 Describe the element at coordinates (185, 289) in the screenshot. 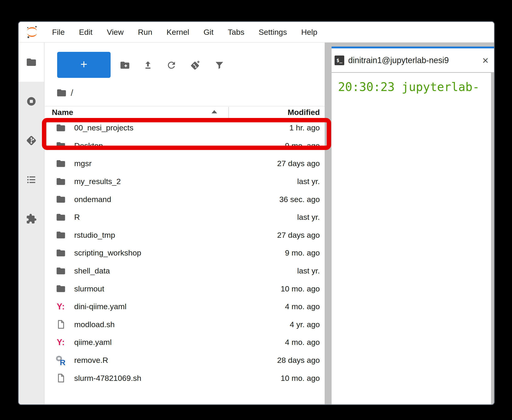

I see `file-row-slurmout: slurmout 10 mo. ago` at that location.